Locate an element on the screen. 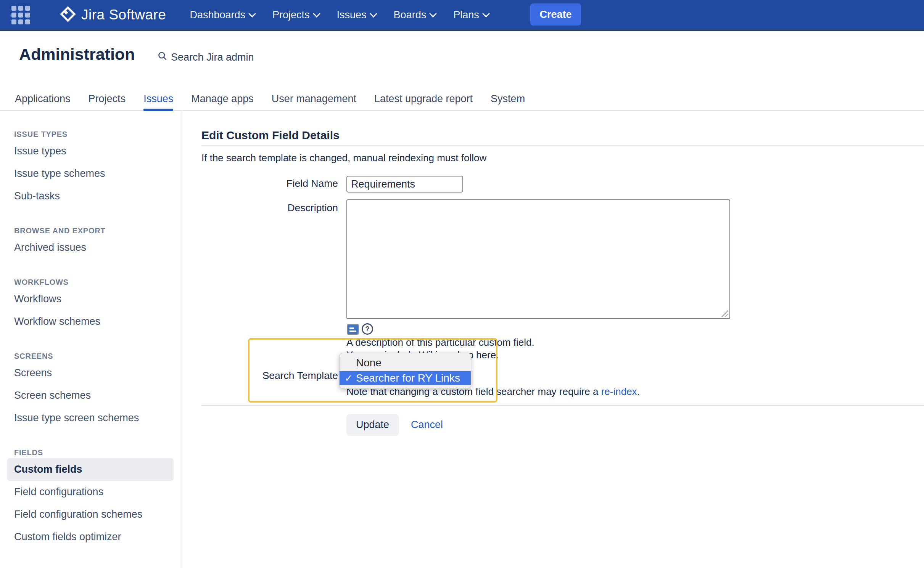  main-menu: Dashboards Projects Issues Boards Plans is located at coordinates (339, 15).